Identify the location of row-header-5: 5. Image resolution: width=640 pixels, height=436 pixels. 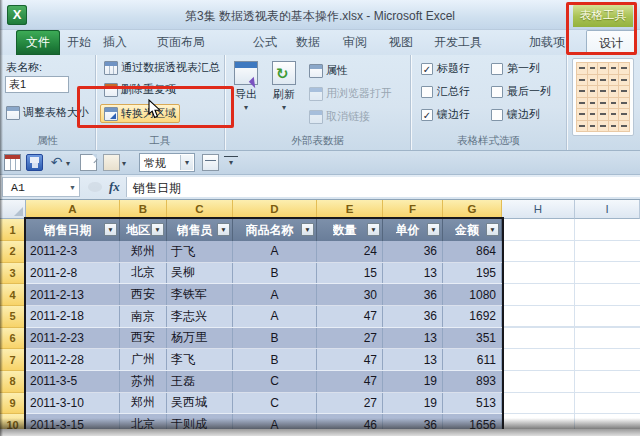
(13, 317).